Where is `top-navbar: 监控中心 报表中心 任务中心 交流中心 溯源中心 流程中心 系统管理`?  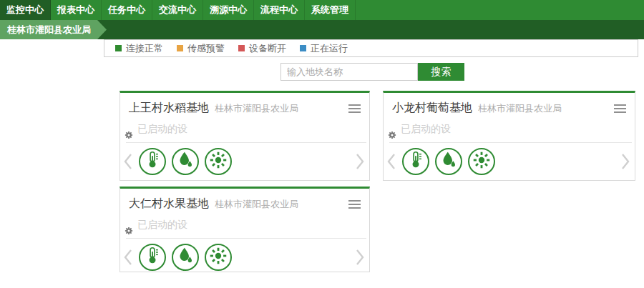
top-navbar: 监控中心 报表中心 任务中心 交流中心 溯源中心 流程中心 系统管理 is located at coordinates (322, 10).